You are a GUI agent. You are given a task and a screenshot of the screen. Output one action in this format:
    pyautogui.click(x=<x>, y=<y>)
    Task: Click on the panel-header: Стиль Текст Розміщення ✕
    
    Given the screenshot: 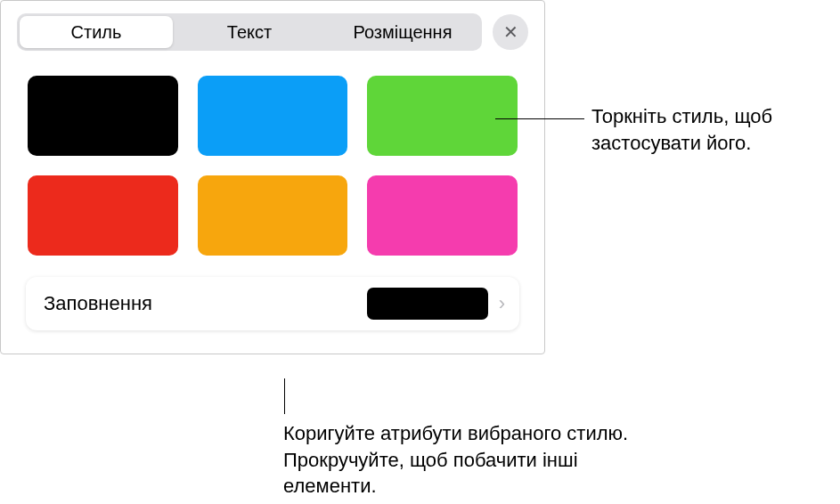 What is the action you would take?
    pyautogui.click(x=273, y=30)
    